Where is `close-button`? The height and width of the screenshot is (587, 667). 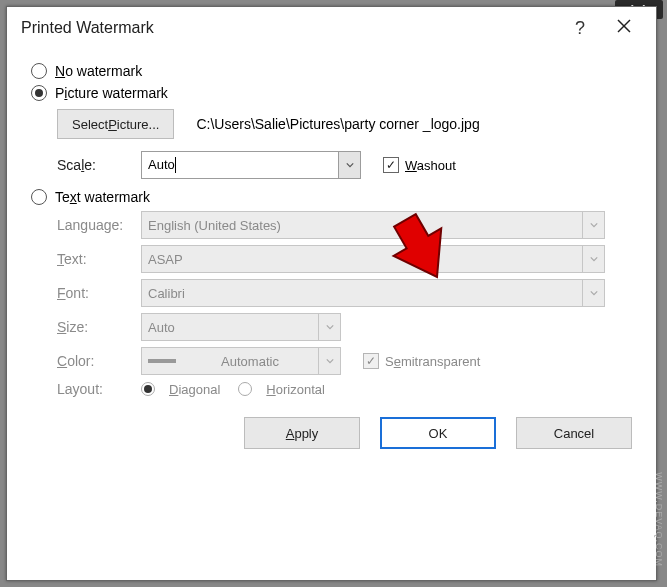
close-button is located at coordinates (624, 28).